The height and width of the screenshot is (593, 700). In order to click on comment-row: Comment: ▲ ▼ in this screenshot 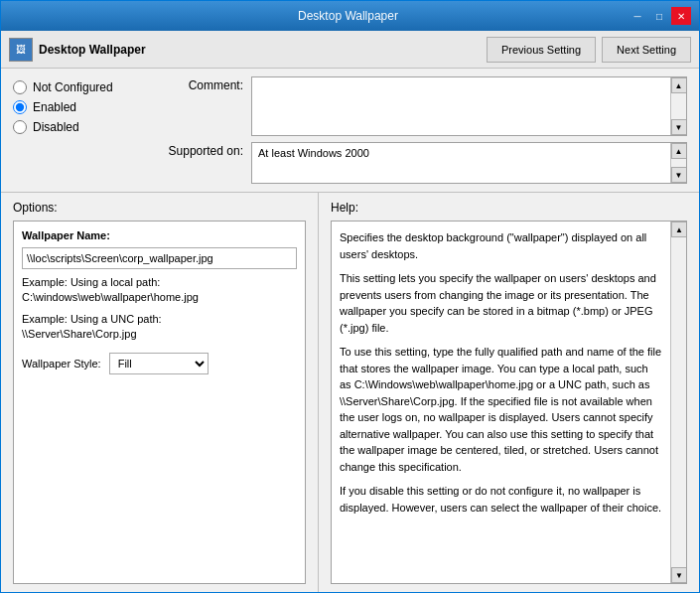, I will do `click(421, 106)`.